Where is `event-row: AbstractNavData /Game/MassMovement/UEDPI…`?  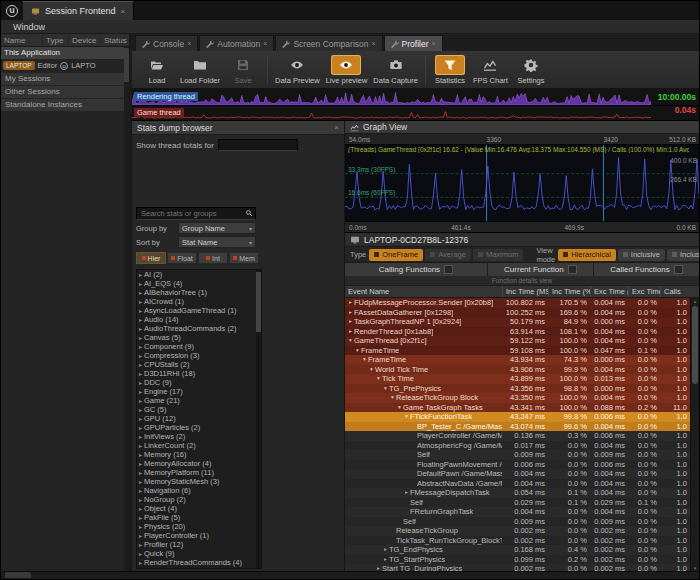 event-row: AbstractNavData /Game/MassMovement/UEDPI… is located at coordinates (518, 484).